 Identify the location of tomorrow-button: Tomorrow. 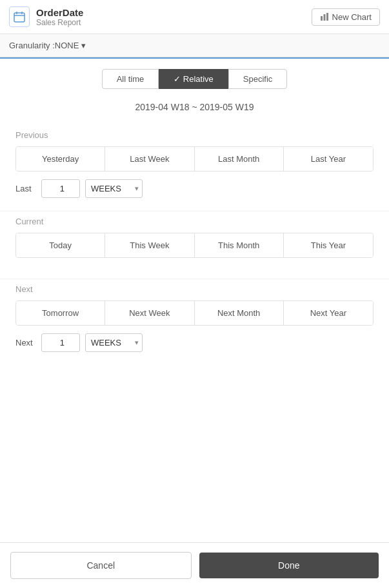
(61, 313).